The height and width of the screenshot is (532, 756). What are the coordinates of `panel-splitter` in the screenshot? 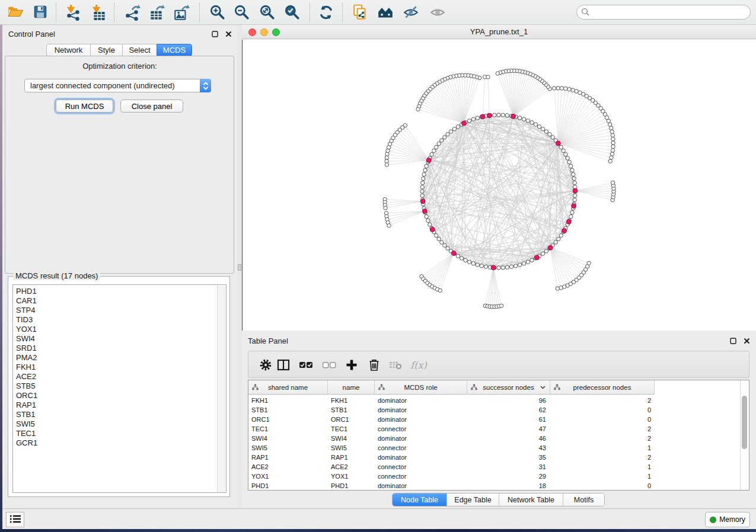 It's located at (240, 267).